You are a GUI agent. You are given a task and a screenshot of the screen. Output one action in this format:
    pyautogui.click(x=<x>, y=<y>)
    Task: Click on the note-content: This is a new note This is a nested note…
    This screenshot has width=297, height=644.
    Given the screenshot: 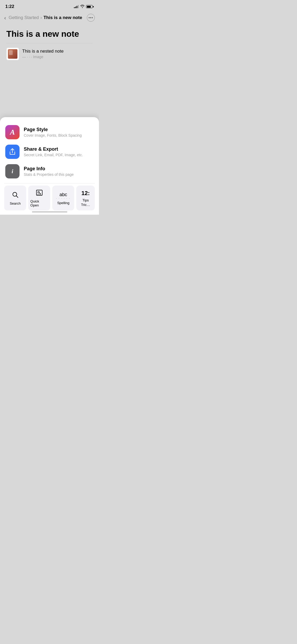 What is the action you would take?
    pyautogui.click(x=50, y=44)
    